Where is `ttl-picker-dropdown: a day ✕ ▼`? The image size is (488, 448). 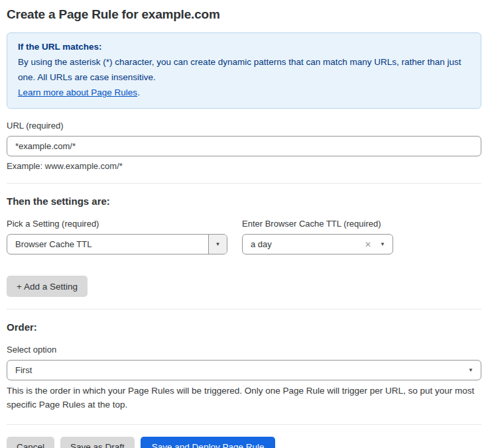
ttl-picker-dropdown: a day ✕ ▼ is located at coordinates (318, 244).